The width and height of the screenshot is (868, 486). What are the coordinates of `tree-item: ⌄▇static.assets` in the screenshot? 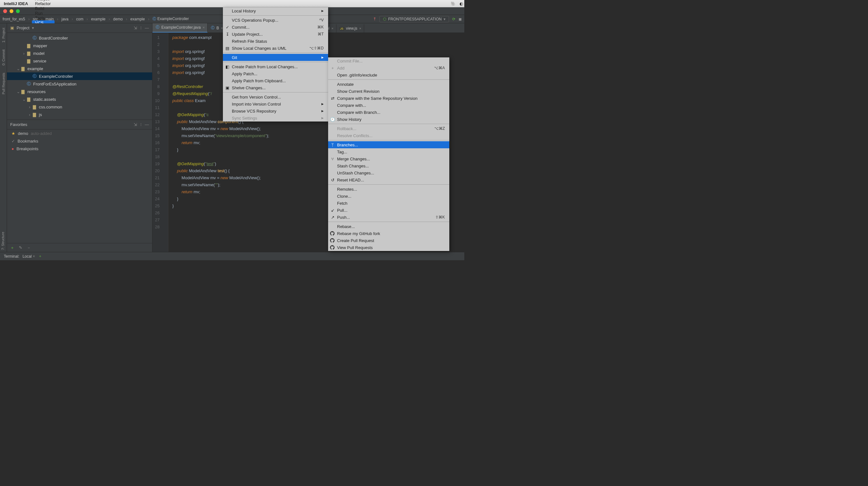 It's located at (80, 99).